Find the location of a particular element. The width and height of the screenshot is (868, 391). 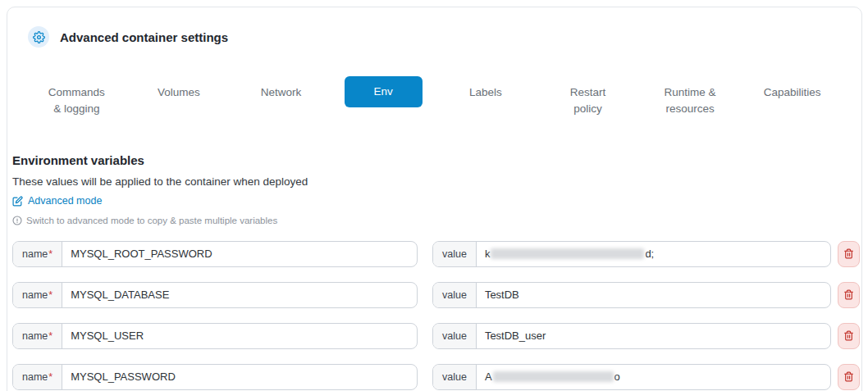

env-variable-row: name* MYSQL_USER value TestDB_user is located at coordinates (436, 336).